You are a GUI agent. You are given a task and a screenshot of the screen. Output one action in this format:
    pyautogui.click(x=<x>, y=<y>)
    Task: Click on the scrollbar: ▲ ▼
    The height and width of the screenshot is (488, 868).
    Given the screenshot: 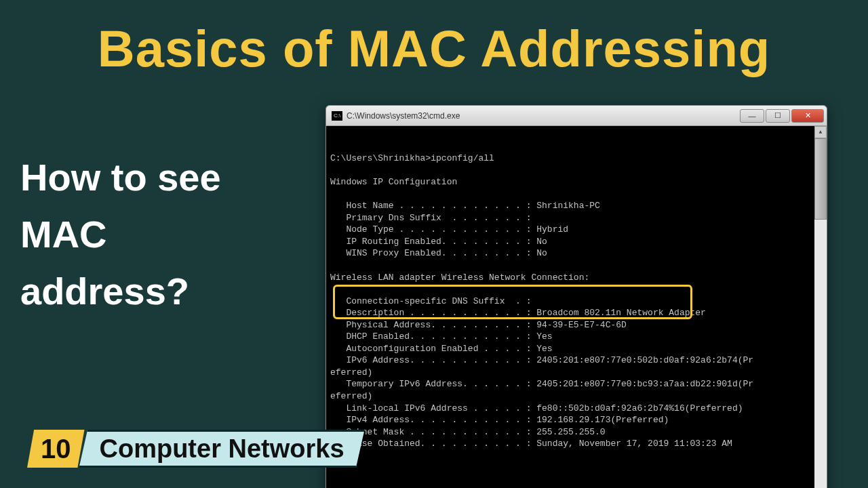 What is the action you would take?
    pyautogui.click(x=821, y=307)
    